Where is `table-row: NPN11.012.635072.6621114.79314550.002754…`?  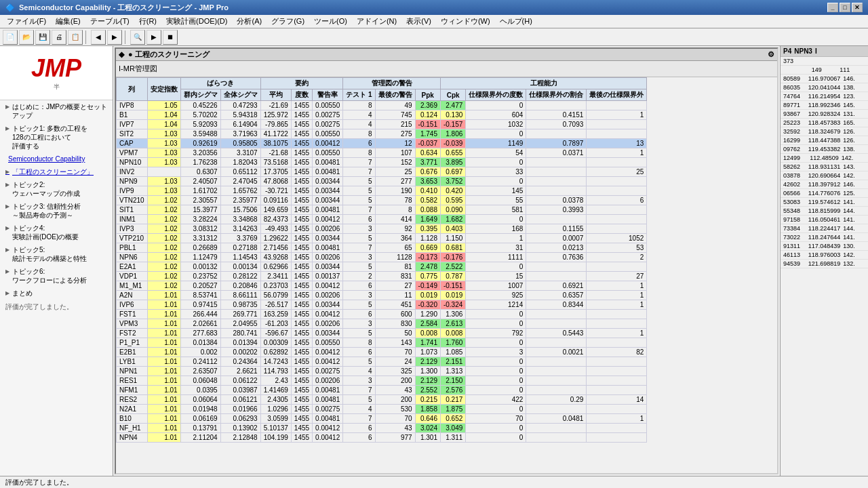
table-row: NPN11.012.635072.6621114.79314550.002754… is located at coordinates (382, 371).